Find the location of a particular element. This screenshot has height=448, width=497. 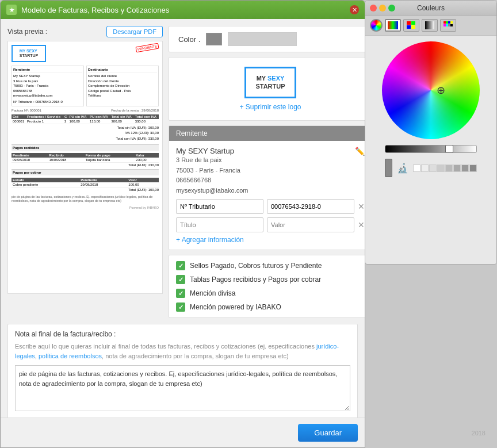

logo-box: MY SEXYSTARTUP is located at coordinates (270, 83).